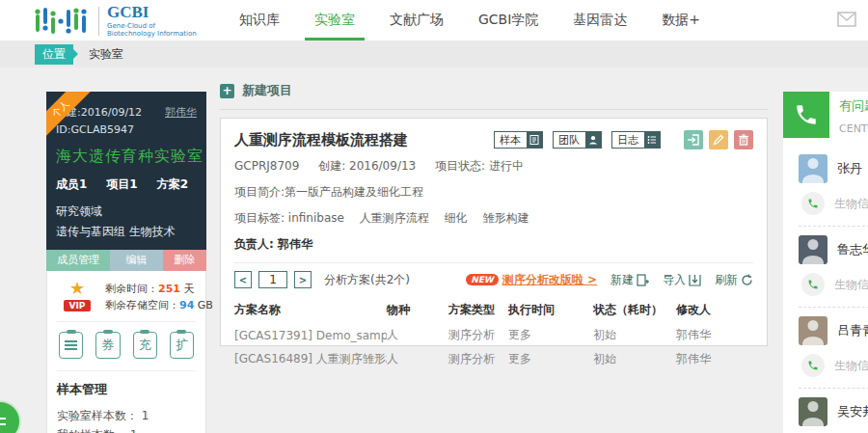 Image resolution: width=868 pixels, height=433 pixels. I want to click on nav-gcbi-academy: GCBI学院, so click(508, 20).